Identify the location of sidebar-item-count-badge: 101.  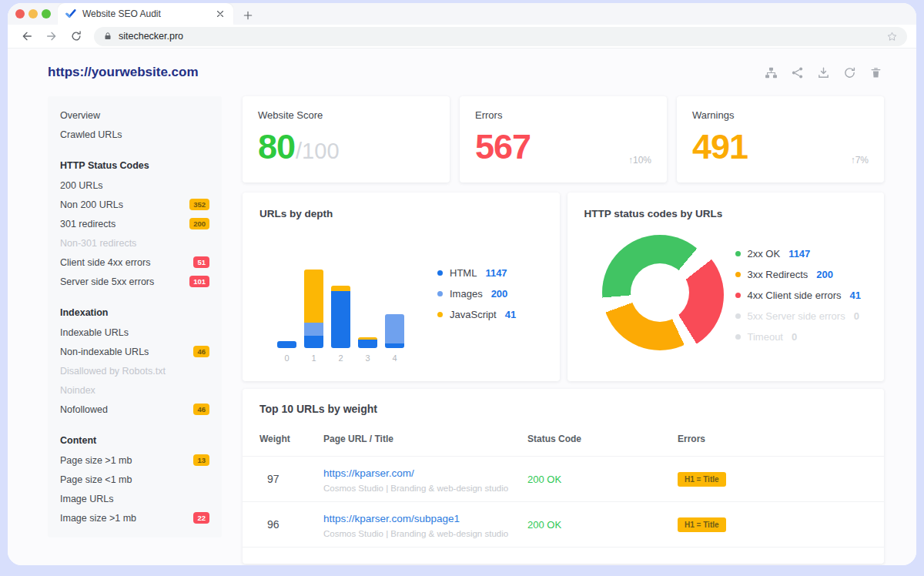
(199, 282).